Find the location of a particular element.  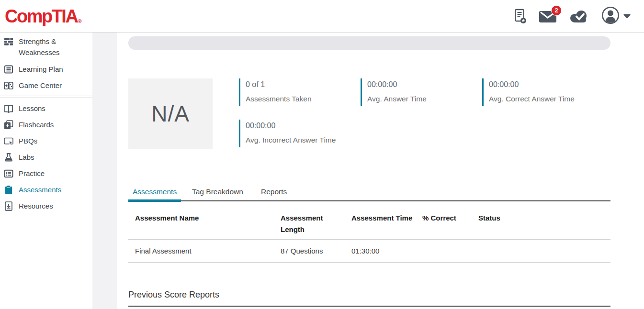

cell-assessment-time: 01:30:00 is located at coordinates (365, 251).